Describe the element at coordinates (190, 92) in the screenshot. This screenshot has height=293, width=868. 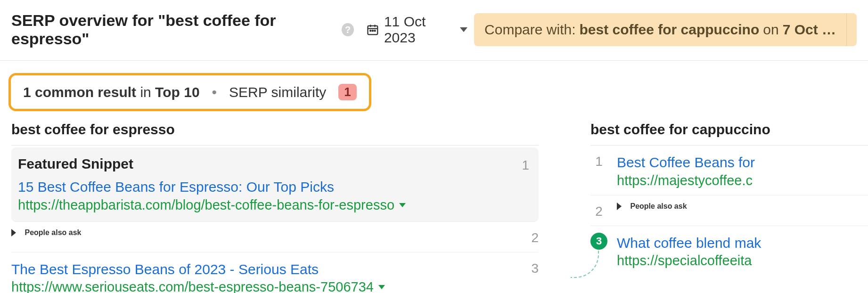
I see `stats-summary: 1 common result in Top 10 • SERP similar…` at that location.